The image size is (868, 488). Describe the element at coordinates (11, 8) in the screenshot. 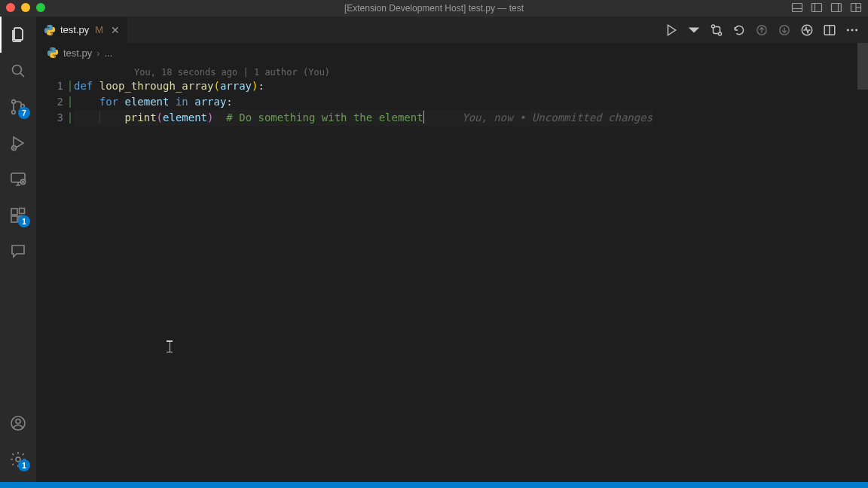

I see `close-window-button` at that location.